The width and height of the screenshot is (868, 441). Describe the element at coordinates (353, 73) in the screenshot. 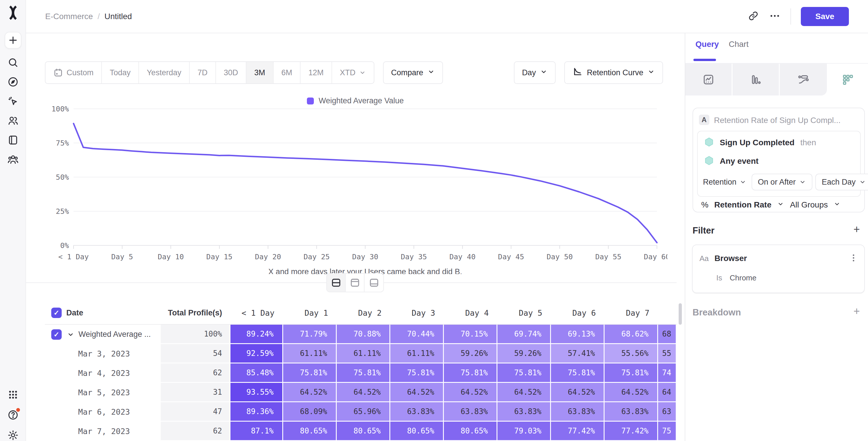

I see `range-button-xtd: XTD` at that location.